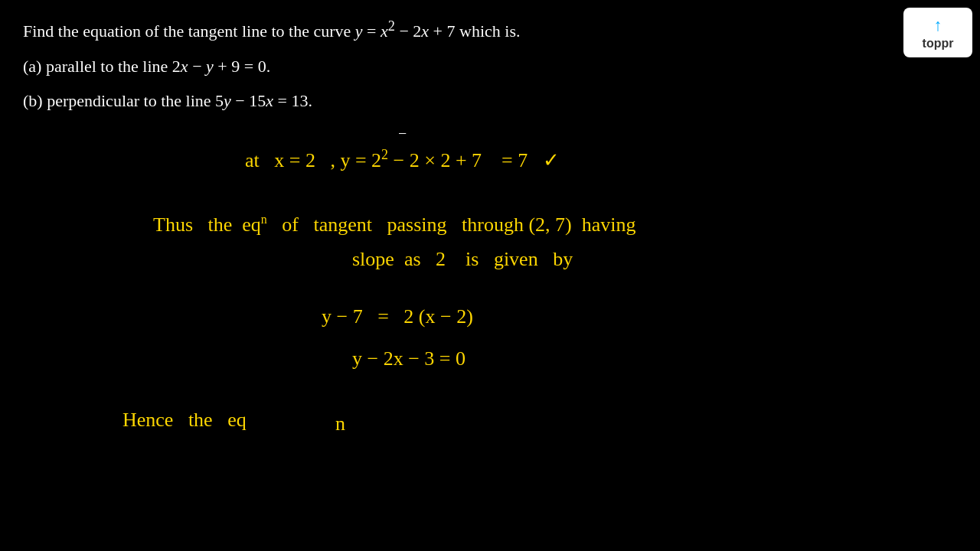  What do you see at coordinates (490, 101) in the screenshot?
I see `problem-part-b: (b) perpendicular to the line 5y − 15x =…` at bounding box center [490, 101].